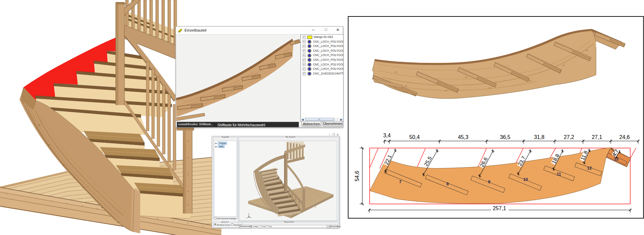 Image resolution: width=644 pixels, height=235 pixels. I want to click on svg-text: 54,6, so click(357, 176).